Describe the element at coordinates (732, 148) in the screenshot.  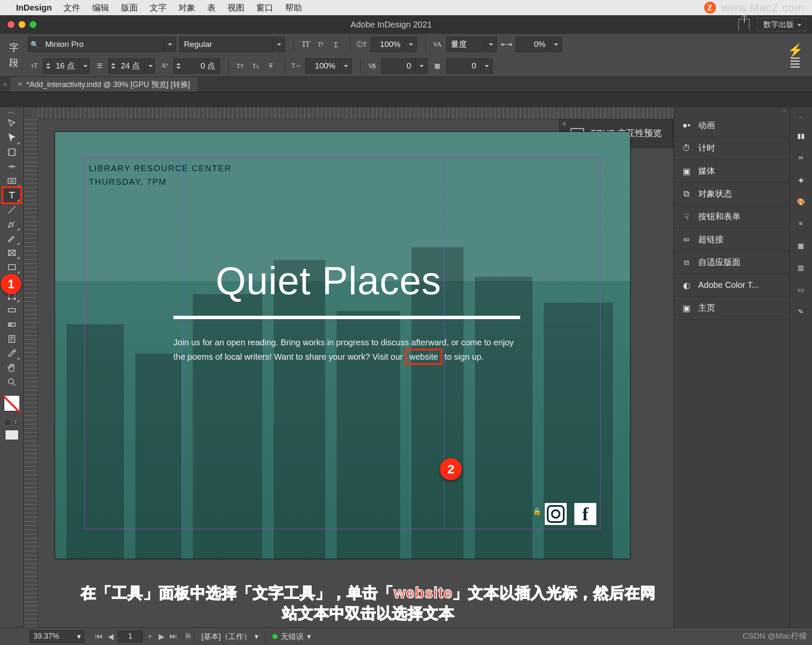
I see `panel-timing: ⏱计时` at that location.